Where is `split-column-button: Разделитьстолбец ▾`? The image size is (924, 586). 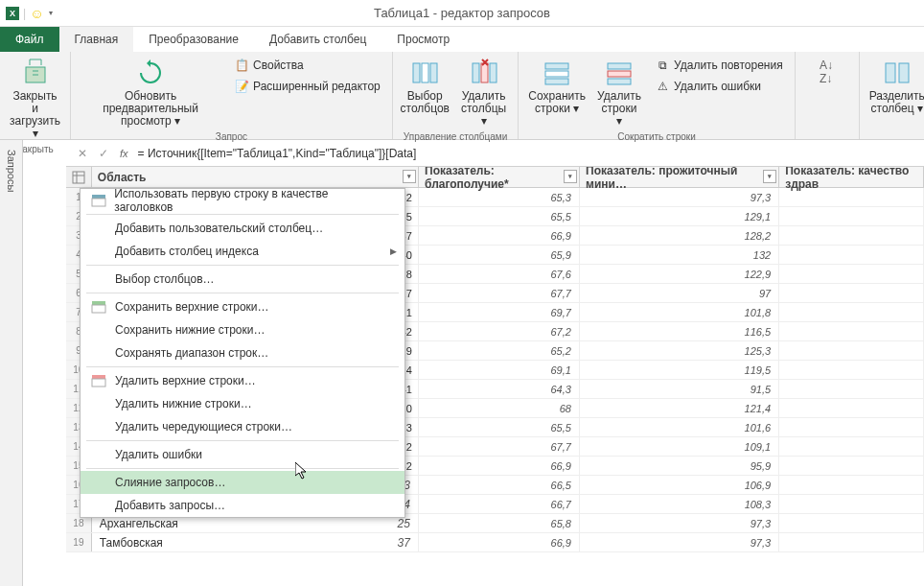
split-column-button: Разделитьстолбец ▾ is located at coordinates (895, 86).